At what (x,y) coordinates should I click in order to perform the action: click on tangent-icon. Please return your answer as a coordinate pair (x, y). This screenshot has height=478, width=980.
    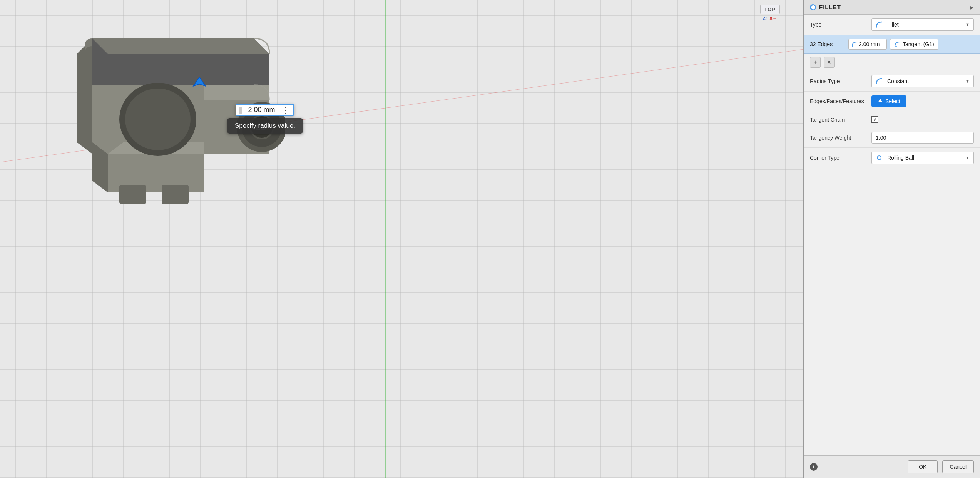
    Looking at the image, I should click on (897, 44).